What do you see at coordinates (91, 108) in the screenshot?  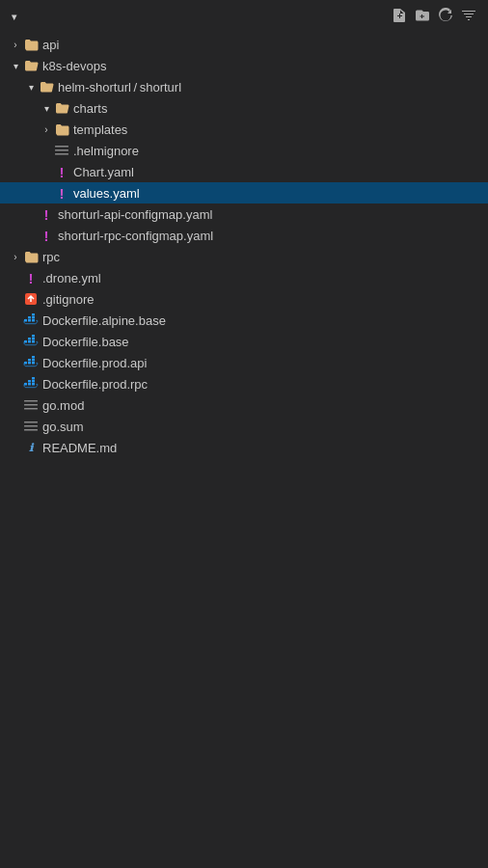 I see `item-label-charts: charts` at bounding box center [91, 108].